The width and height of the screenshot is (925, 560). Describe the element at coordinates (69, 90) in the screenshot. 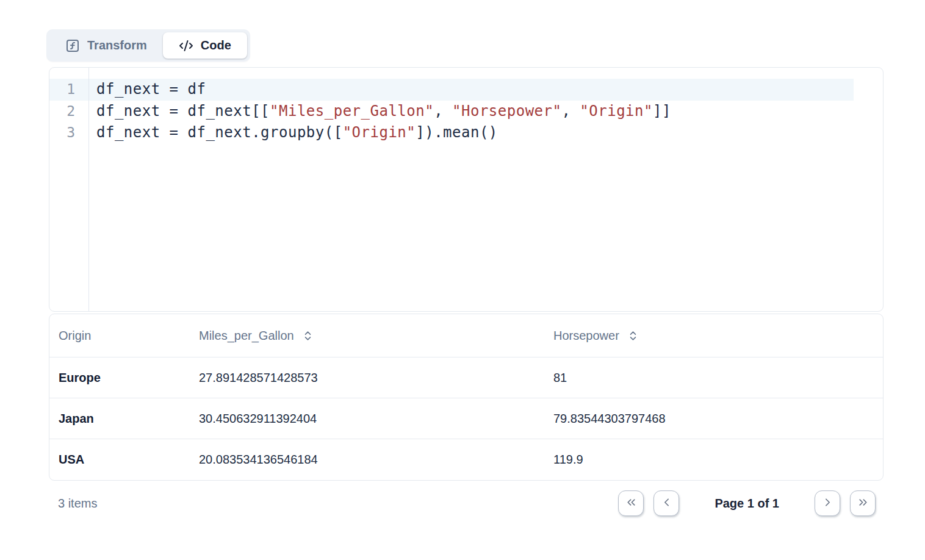

I see `line-number: 1` at that location.